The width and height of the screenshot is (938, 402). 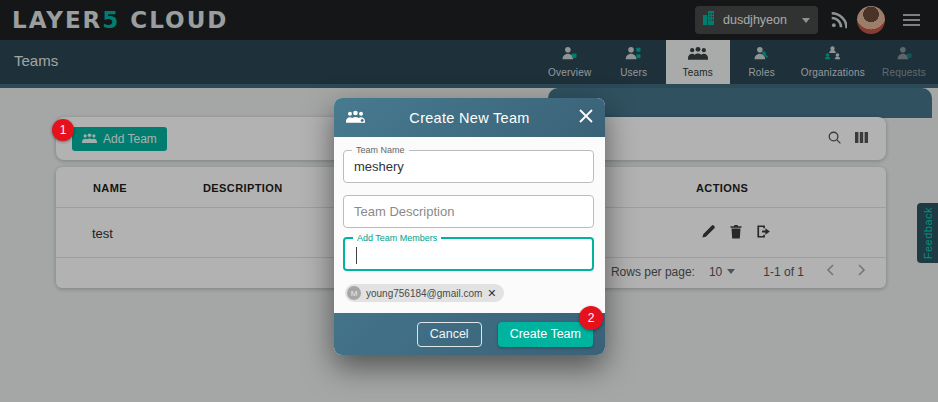 What do you see at coordinates (424, 293) in the screenshot?
I see `member-chip: M young756184@gmail.com ✕` at bounding box center [424, 293].